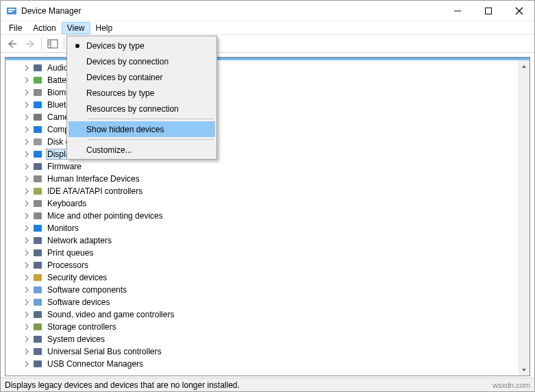 This screenshot has height=392, width=535. Describe the element at coordinates (105, 216) in the screenshot. I see `tree-item-label: Mice and other pointing devices` at that location.